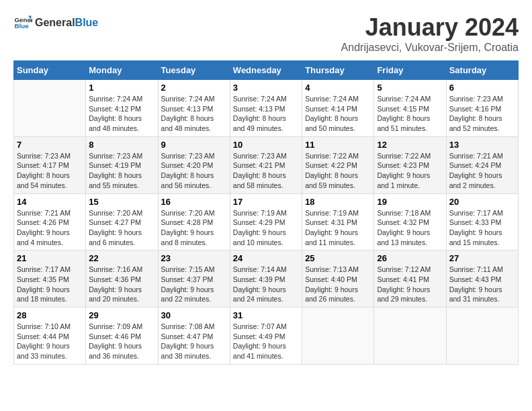  Describe the element at coordinates (266, 171) in the screenshot. I see `day-info: Sunrise: 7:23 AMSunset: 4:21 PMDaylight:…` at that location.